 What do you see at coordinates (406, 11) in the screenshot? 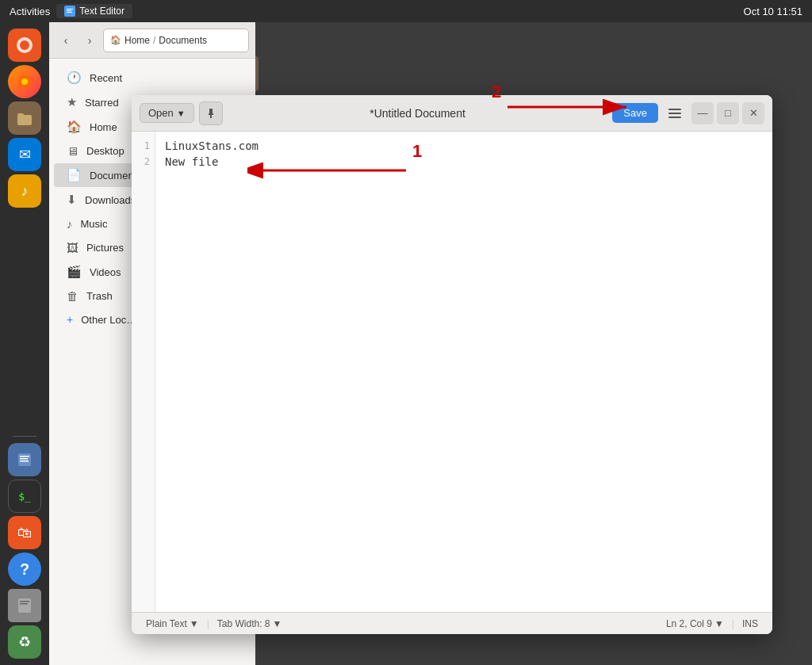
I see `top-bar: Activities Text Editor Oct 10 11:51` at bounding box center [406, 11].